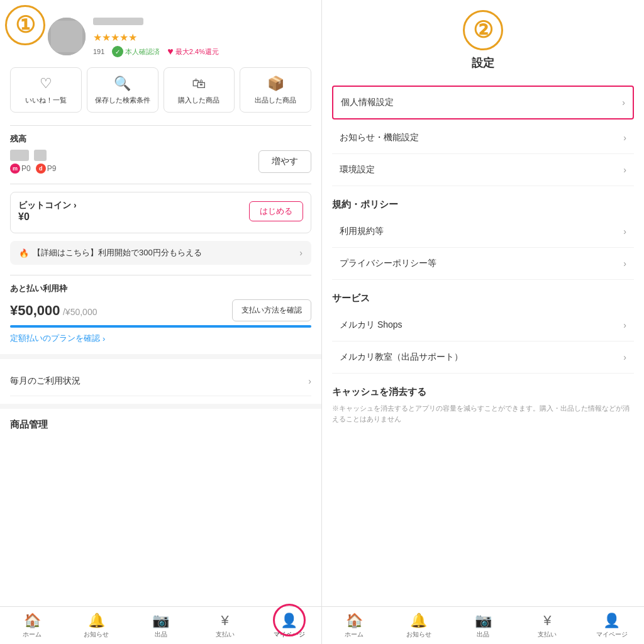 The height and width of the screenshot is (644, 644). What do you see at coordinates (15, 169) in the screenshot?
I see `point-m-icon: m` at bounding box center [15, 169].